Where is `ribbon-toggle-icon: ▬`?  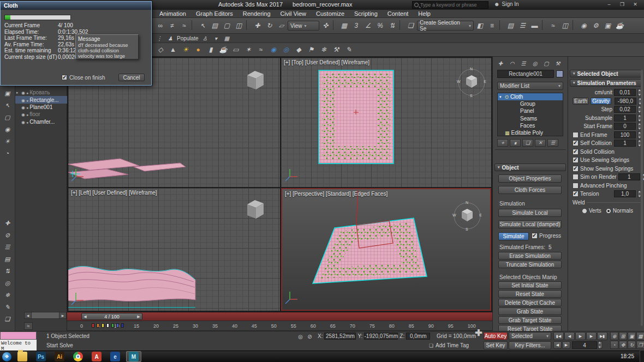 ribbon-toggle-icon: ▬ is located at coordinates (535, 26).